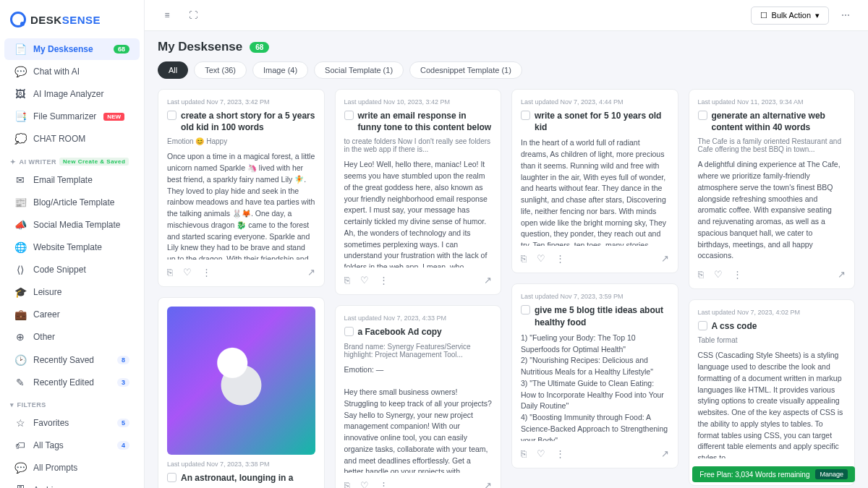 The width and height of the screenshot is (868, 488). Describe the element at coordinates (72, 116) in the screenshot. I see `nav-file-summarizer: 📑File SummarizerNEW` at that location.